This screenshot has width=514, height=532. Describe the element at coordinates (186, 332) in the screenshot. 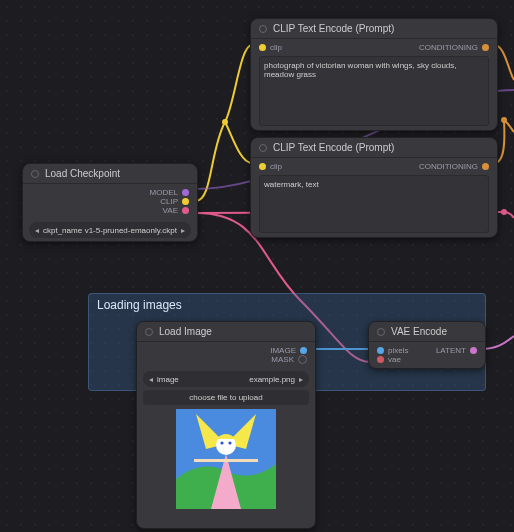

I see `node-title: Load Image` at that location.